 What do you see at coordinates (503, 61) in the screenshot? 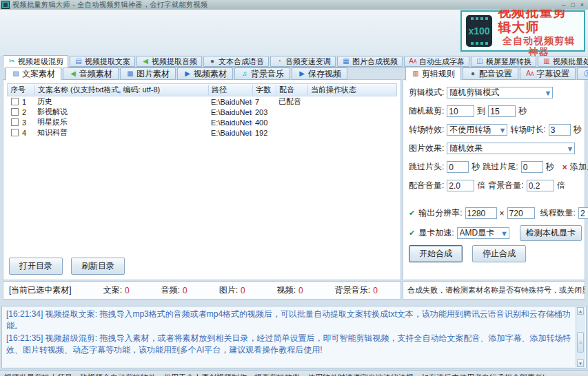
I see `main-tab: ◫ 横屏竖屏转换` at bounding box center [503, 61].